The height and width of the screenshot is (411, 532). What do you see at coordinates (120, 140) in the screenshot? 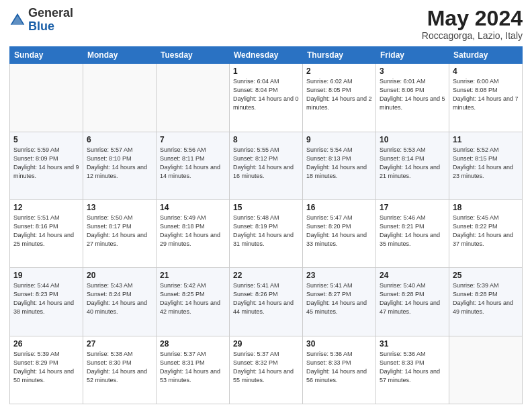
I see `day-number: 6` at bounding box center [120, 140].